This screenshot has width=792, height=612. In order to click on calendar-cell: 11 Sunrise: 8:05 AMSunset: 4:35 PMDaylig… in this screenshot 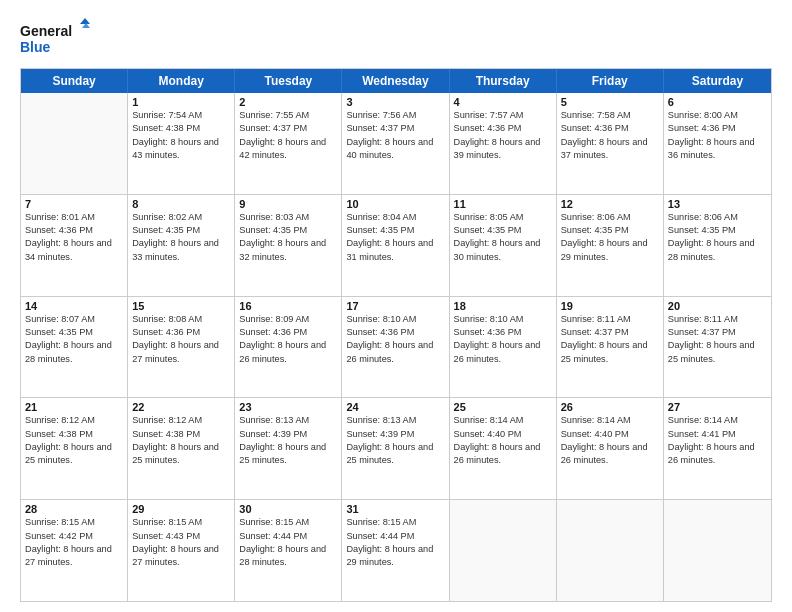, I will do `click(504, 246)`.